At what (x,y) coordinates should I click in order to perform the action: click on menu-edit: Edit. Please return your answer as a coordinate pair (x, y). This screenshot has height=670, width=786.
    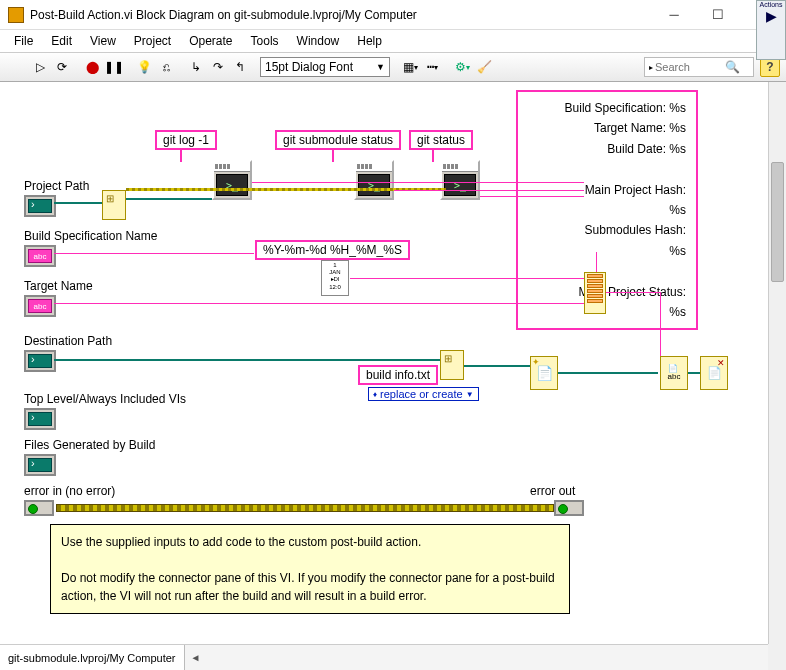
    Looking at the image, I should click on (62, 41).